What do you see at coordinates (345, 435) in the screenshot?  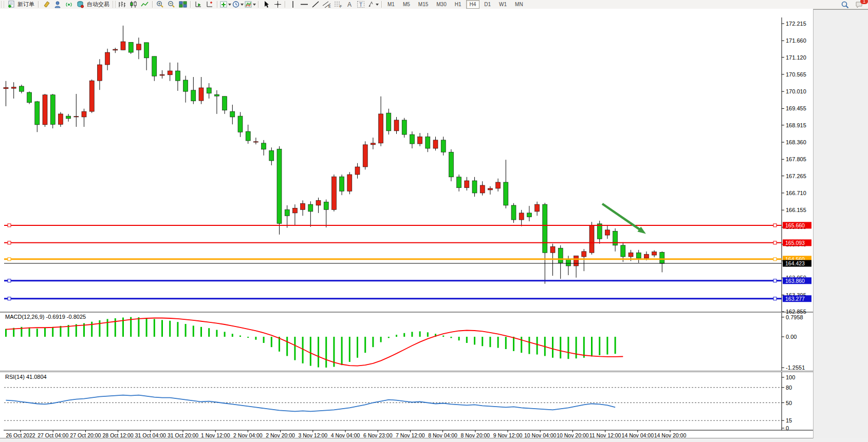 I see `time-tick-label: 4 Nov 04:00` at bounding box center [345, 435].